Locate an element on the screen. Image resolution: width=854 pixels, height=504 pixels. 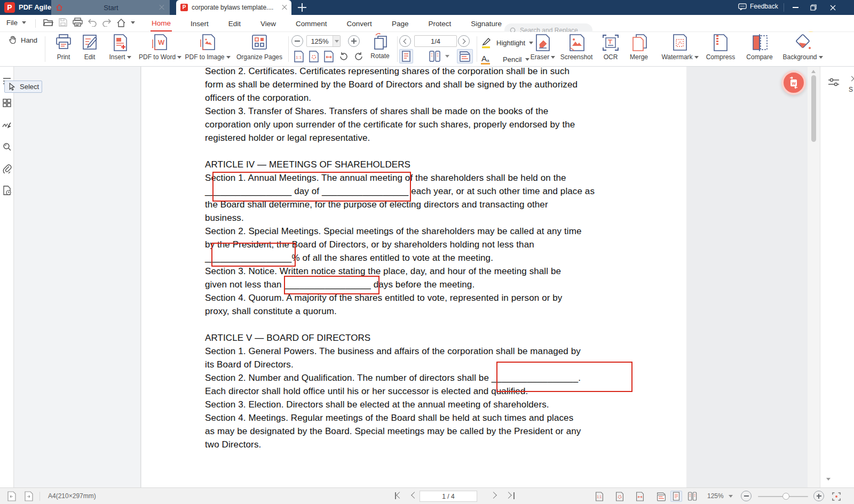
pdf-to-image-icon is located at coordinates (208, 43).